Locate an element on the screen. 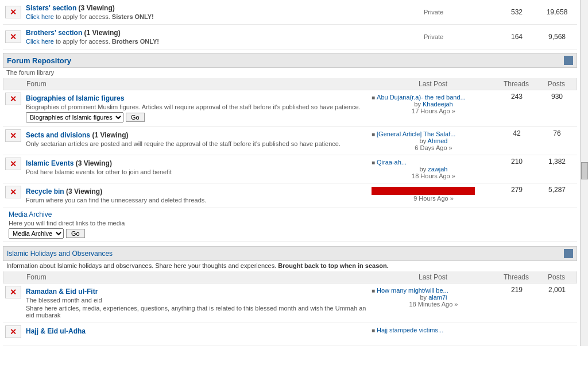  sisters-section-link: Sisters' section is located at coordinates (51, 8).